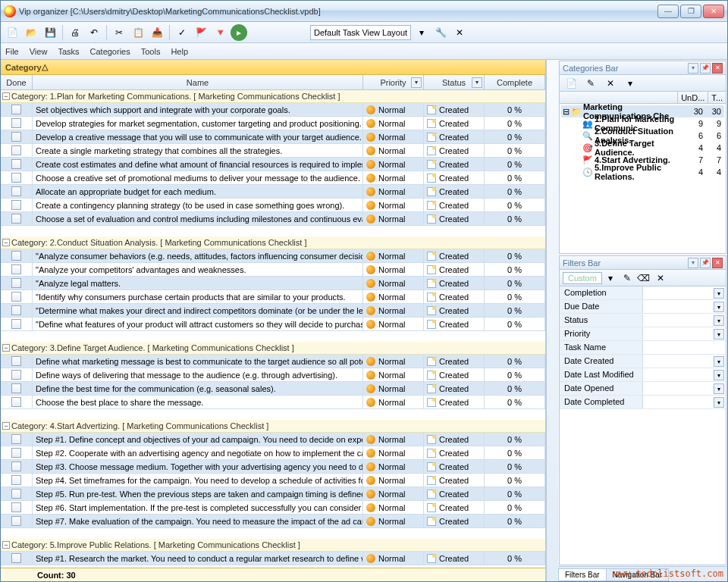 The image size is (728, 582). Describe the element at coordinates (273, 97) in the screenshot. I see `category-row: −Category: 1.Plan for Marketing Communic…` at that location.